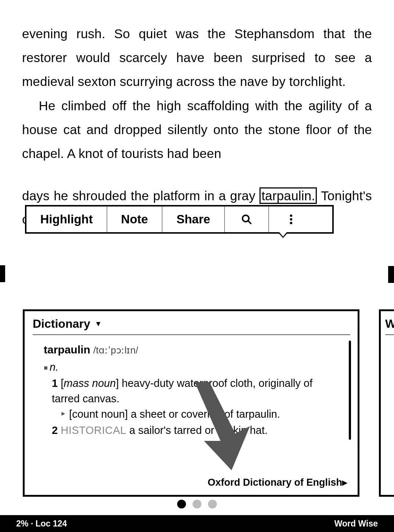 This screenshot has height=532, width=394. Describe the element at coordinates (135, 219) in the screenshot. I see `note-button: Note` at that location.